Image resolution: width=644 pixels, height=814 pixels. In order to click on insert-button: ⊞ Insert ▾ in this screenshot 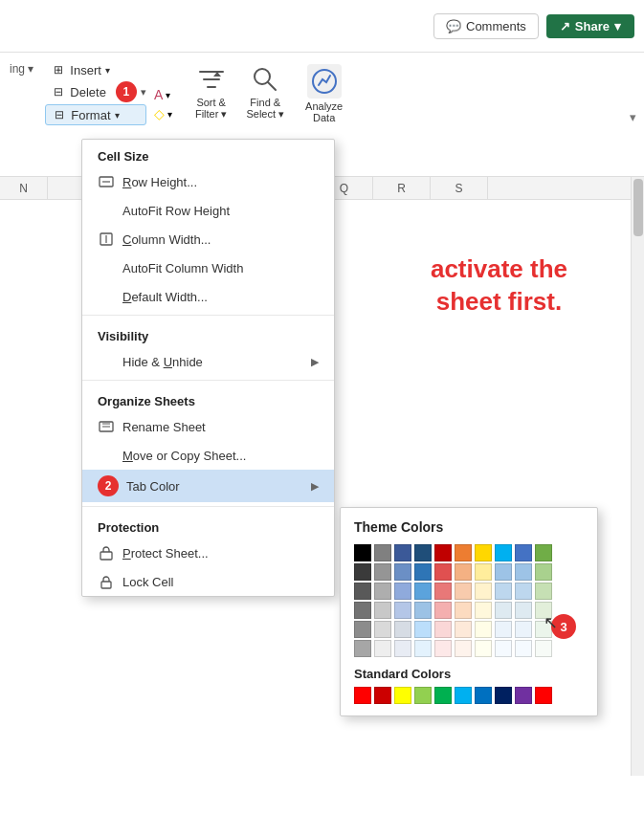, I will do `click(96, 70)`.